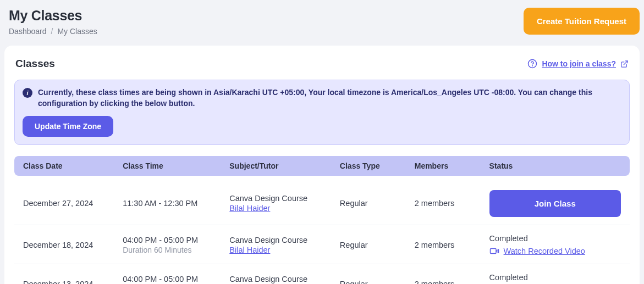 Image resolution: width=644 pixels, height=284 pixels. I want to click on cell-status: Join Class, so click(555, 203).